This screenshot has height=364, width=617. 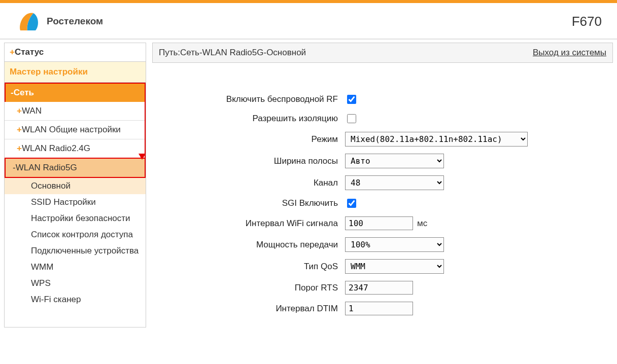 I want to click on input-beacon, so click(x=379, y=223).